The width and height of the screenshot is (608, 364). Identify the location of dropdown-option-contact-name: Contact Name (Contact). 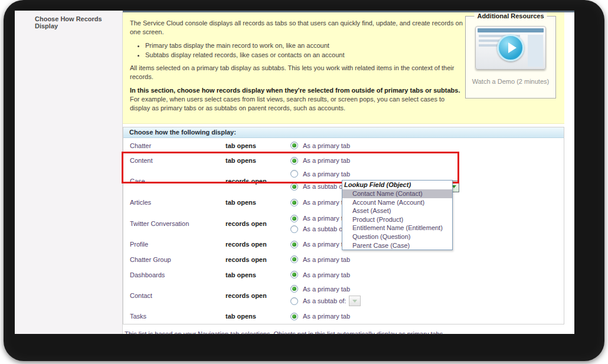
(397, 194).